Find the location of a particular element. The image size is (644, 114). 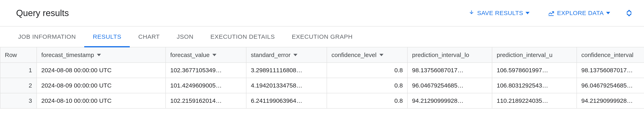

col-label: prediction_interval_u is located at coordinates (524, 55).